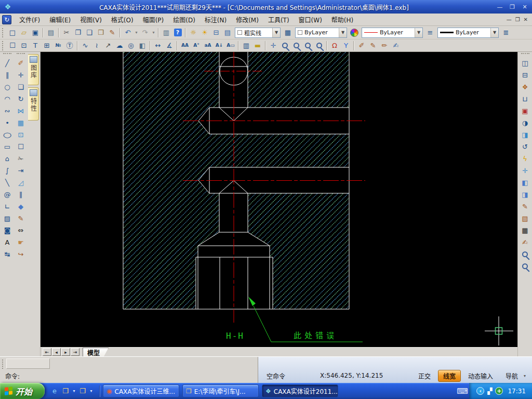 Image resolution: width=532 pixels, height=399 pixels. I want to click on formula-curve-tool: @, so click(7, 194).